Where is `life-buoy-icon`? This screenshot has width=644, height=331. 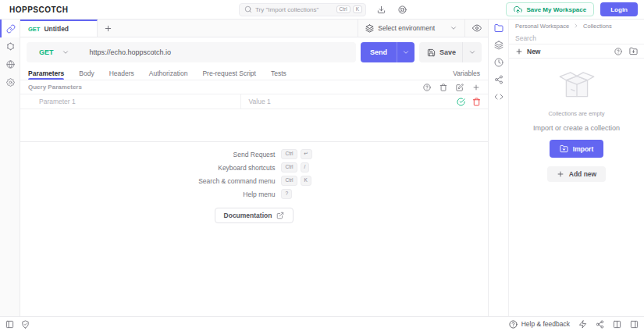 life-buoy-icon is located at coordinates (403, 9).